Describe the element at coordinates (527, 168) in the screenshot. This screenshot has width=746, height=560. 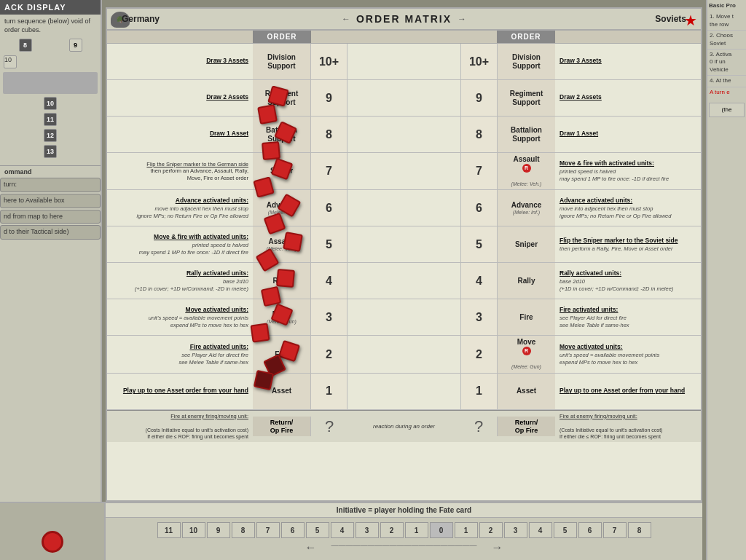
I see `assault-marker: R` at that location.